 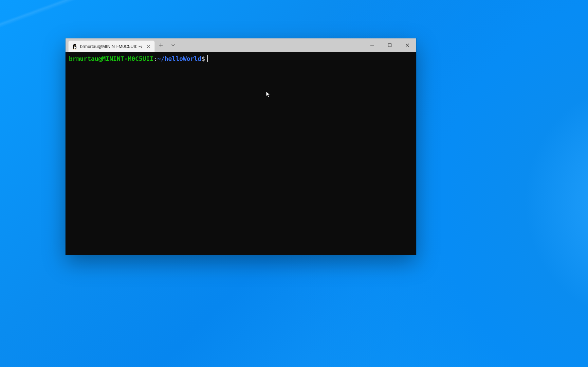 What do you see at coordinates (111, 46) in the screenshot?
I see `tab-title: brmurtau@MININT-M0C5UII: ~/` at bounding box center [111, 46].